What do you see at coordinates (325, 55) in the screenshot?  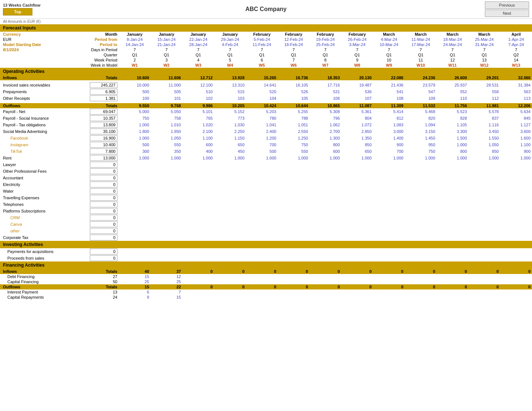 I see `q-7: Q1` at bounding box center [325, 55].